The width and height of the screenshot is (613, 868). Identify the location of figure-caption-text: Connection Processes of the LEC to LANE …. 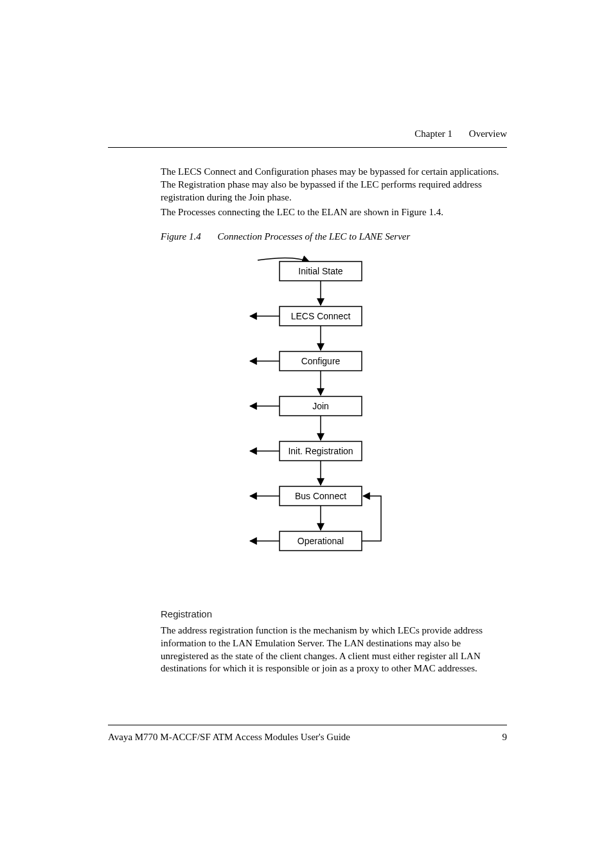
(314, 236).